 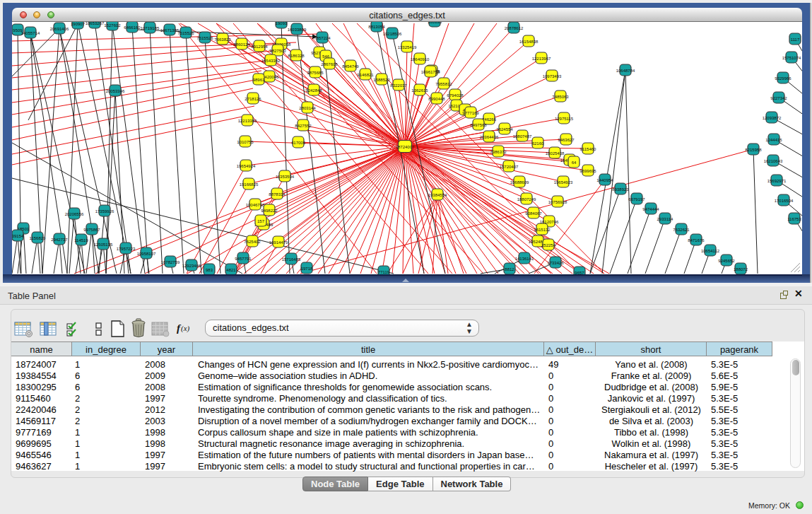 What do you see at coordinates (555, 153) in the screenshot?
I see `svg-text: 10025438` at bounding box center [555, 153].